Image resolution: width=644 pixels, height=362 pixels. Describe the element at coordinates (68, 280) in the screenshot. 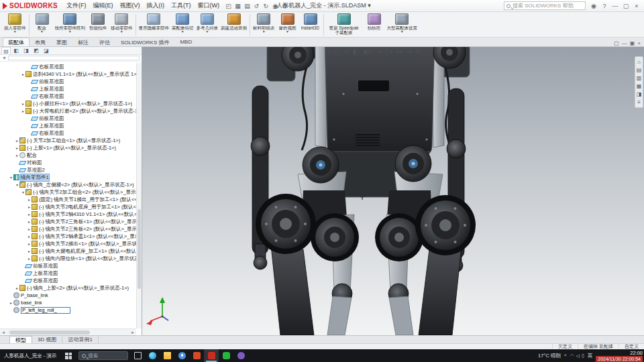

I see `tree-item: 右板基准面` at that location.